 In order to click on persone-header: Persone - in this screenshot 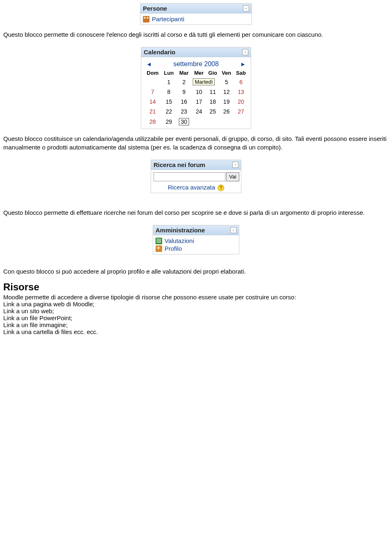, I will do `click(196, 9)`.